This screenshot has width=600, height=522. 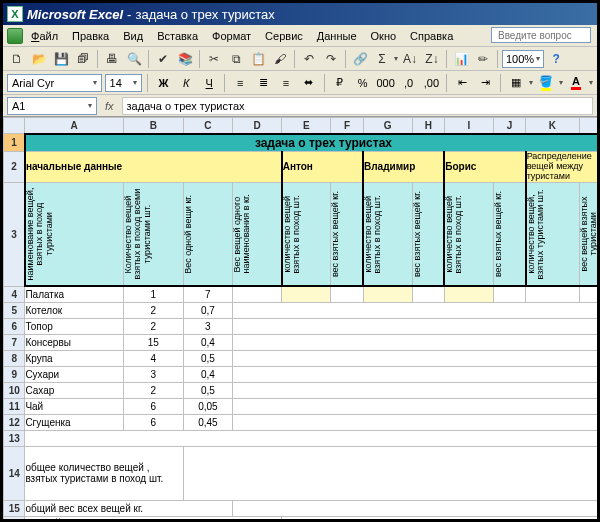 I want to click on vh-t-w: вес вещей взятых туристами, so click(x=588, y=234).